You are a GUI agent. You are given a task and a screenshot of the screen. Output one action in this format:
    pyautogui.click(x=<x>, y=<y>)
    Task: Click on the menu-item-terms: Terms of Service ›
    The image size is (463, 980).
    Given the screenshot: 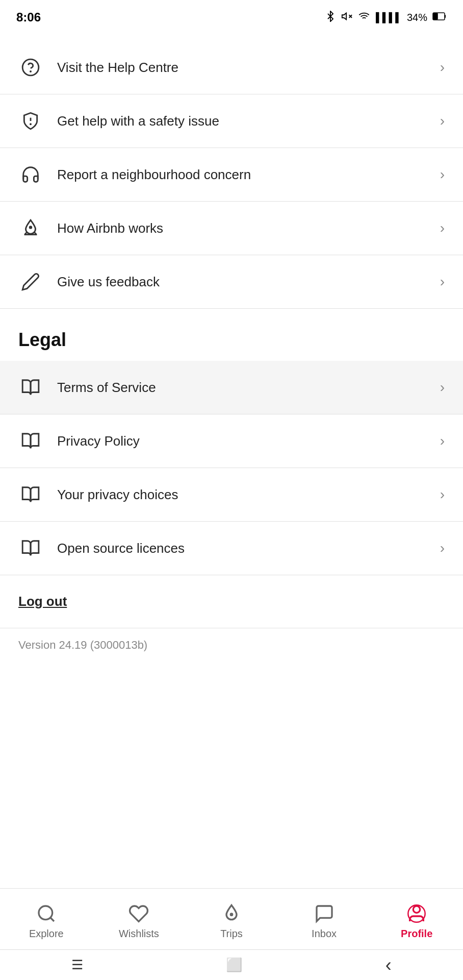 What is the action you would take?
    pyautogui.click(x=232, y=388)
    